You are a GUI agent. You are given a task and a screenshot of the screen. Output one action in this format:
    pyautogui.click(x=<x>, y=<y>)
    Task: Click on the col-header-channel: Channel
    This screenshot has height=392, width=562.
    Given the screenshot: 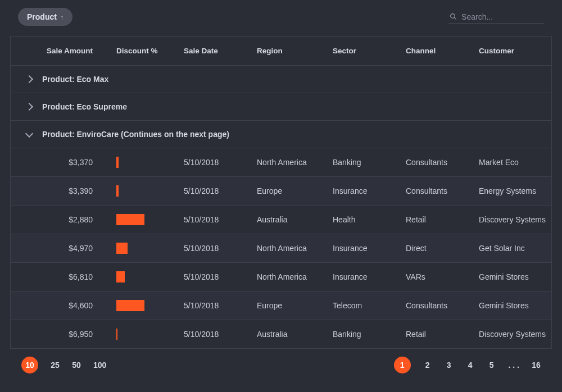 What is the action you would take?
    pyautogui.click(x=442, y=51)
    